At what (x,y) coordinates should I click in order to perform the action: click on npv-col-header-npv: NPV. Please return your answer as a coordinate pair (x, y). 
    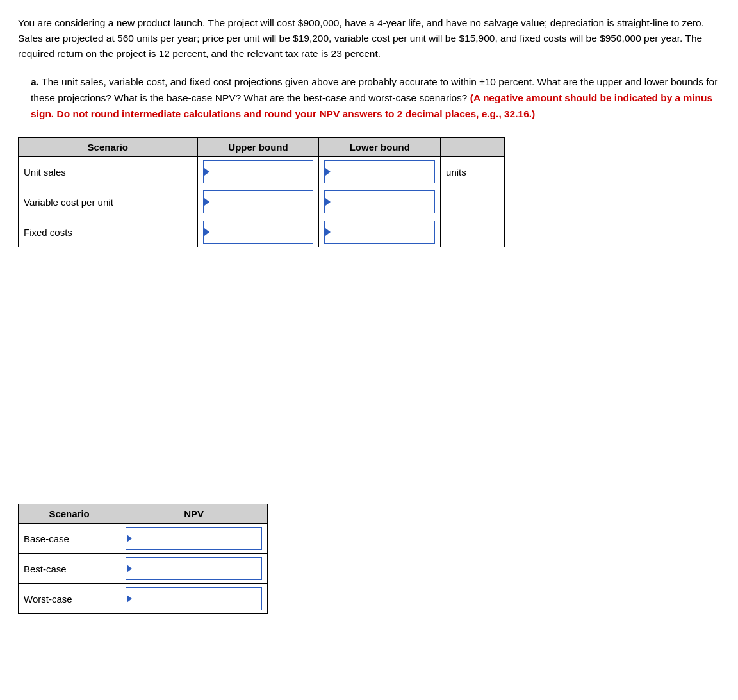
    Looking at the image, I should click on (194, 514).